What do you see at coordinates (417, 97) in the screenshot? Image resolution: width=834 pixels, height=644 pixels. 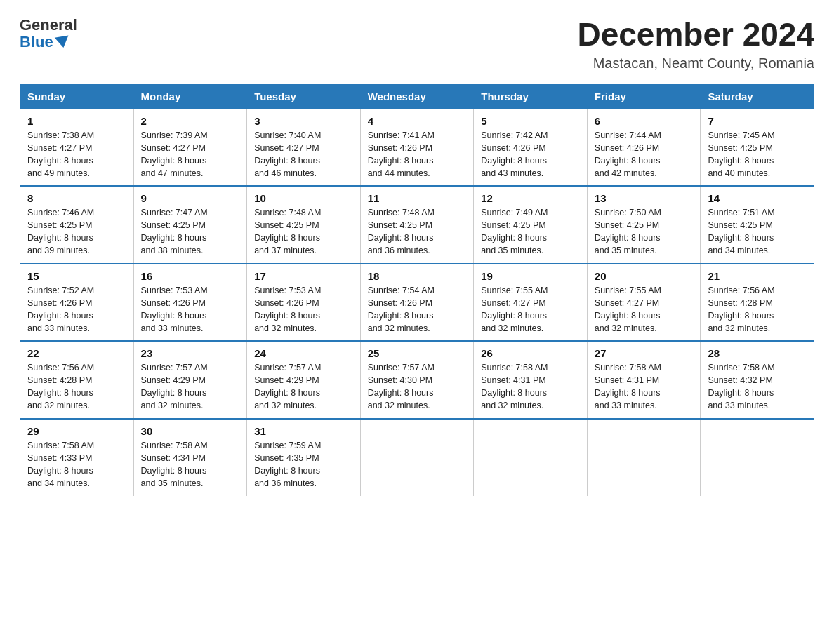 I see `header-row: Sunday Monday Tuesday Wednesday Thursday…` at bounding box center [417, 97].